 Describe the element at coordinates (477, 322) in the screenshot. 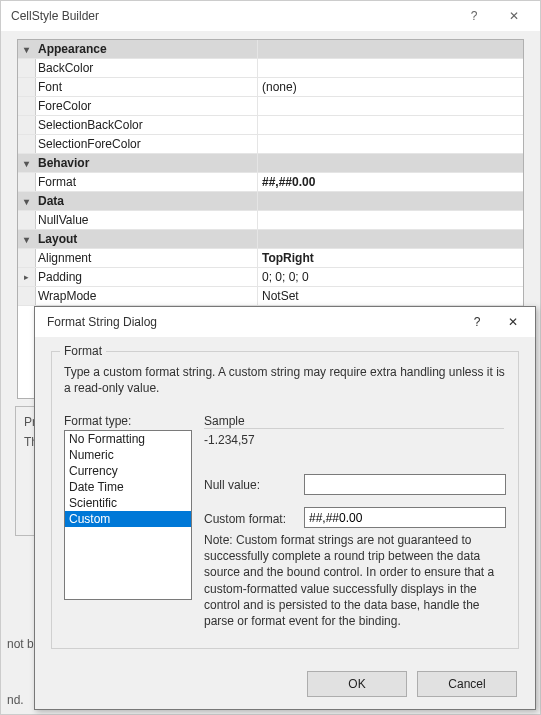

I see `dialog-help-button: ?` at that location.